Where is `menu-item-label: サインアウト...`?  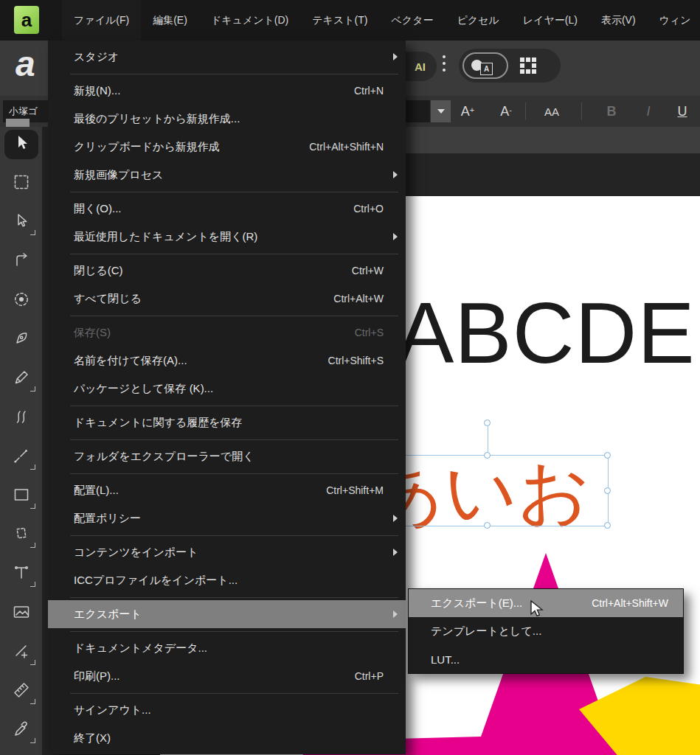
menu-item-label: サインアウト... is located at coordinates (112, 711).